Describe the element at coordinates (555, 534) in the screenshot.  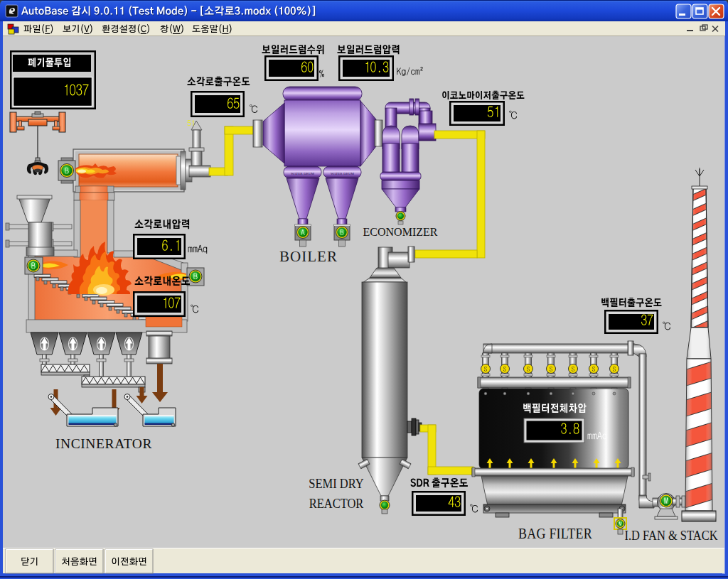
I see `svg-text: BAG FILTER` at that location.